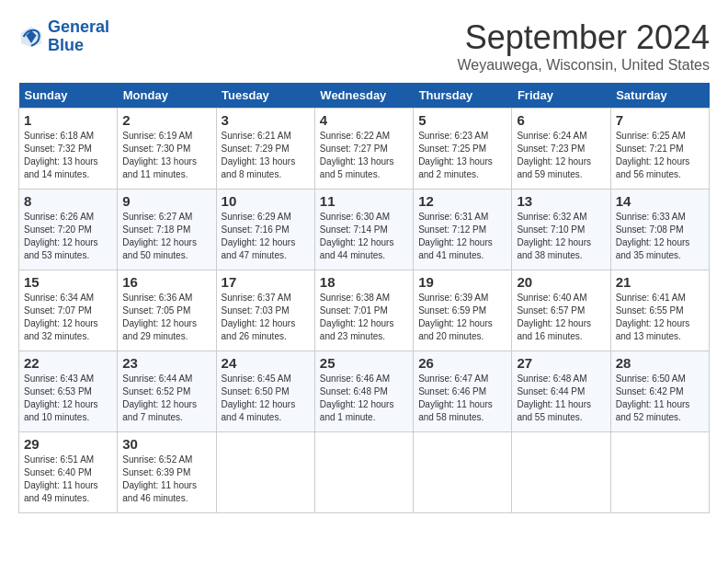 The height and width of the screenshot is (563, 728). What do you see at coordinates (364, 282) in the screenshot?
I see `day-number: 18` at bounding box center [364, 282].